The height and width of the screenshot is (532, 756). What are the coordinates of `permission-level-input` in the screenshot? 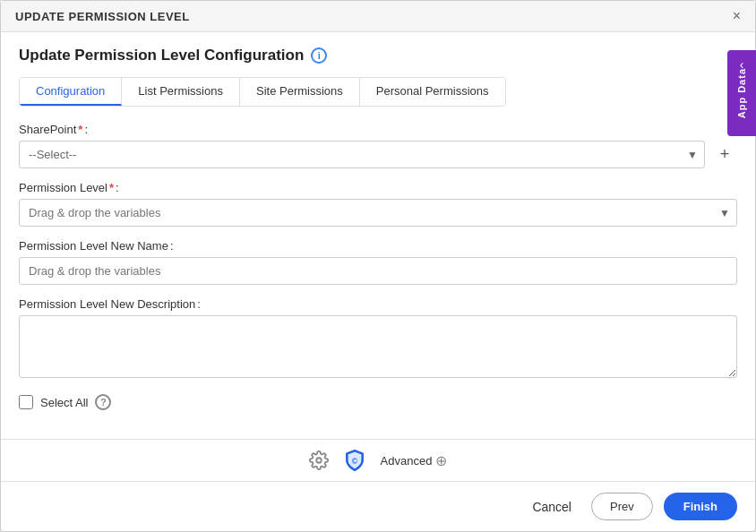 It's located at (378, 213).